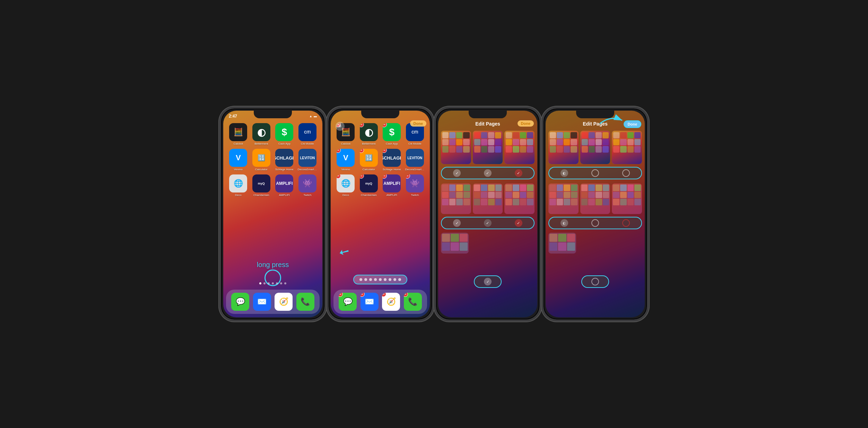 This screenshot has height=428, width=868. I want to click on check-circle-3: ✓, so click(519, 173).